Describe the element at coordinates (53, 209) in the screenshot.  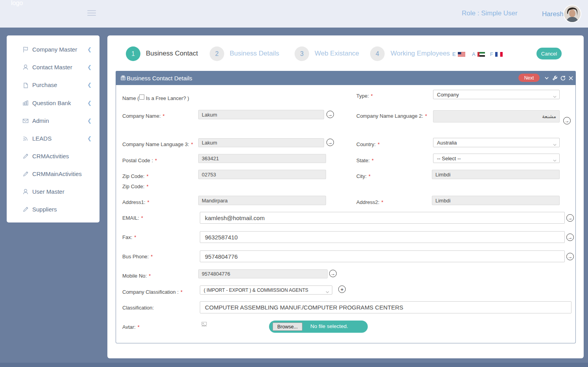
I see `sidebar-item-suppliers: Suppliers` at that location.